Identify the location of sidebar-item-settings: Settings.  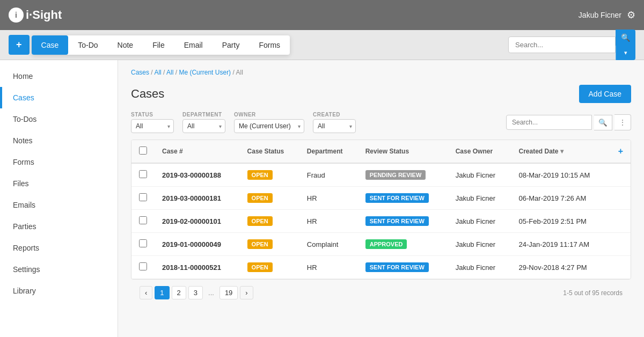
(59, 269).